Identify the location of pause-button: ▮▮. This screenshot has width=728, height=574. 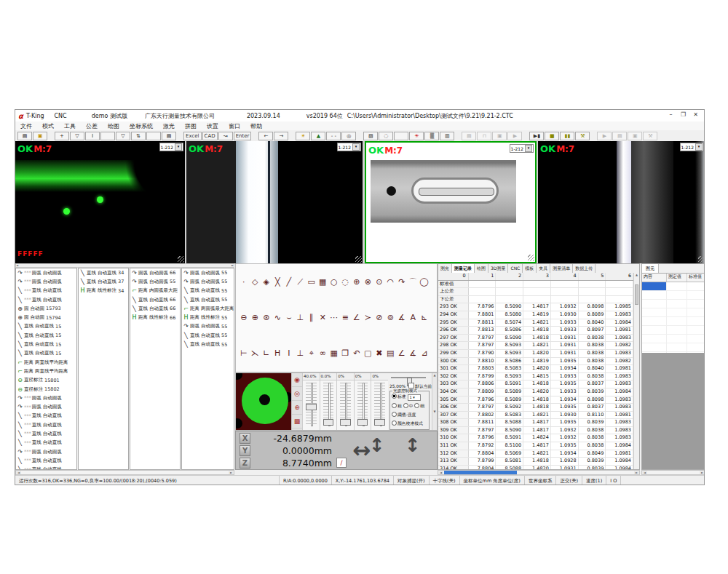
(567, 136).